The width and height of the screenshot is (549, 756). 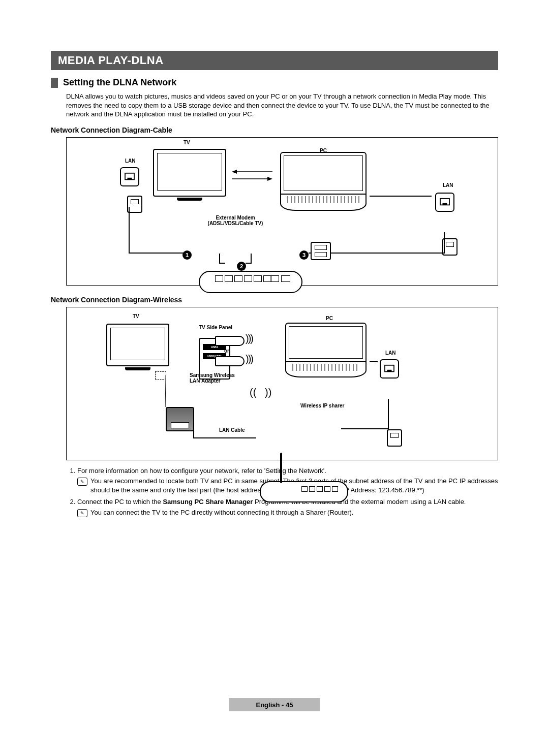 What do you see at coordinates (187, 255) in the screenshot?
I see `callout-1: 1` at bounding box center [187, 255].